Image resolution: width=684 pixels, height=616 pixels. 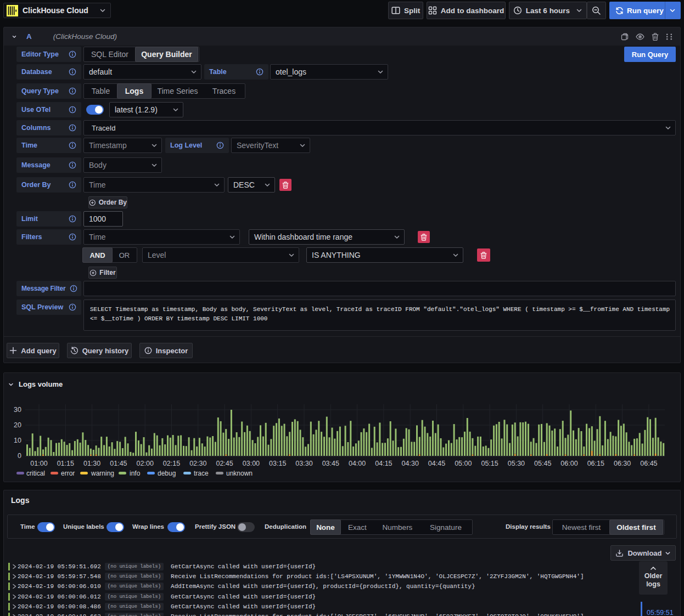 What do you see at coordinates (201, 473) in the screenshot?
I see `svg-text: trace` at bounding box center [201, 473].